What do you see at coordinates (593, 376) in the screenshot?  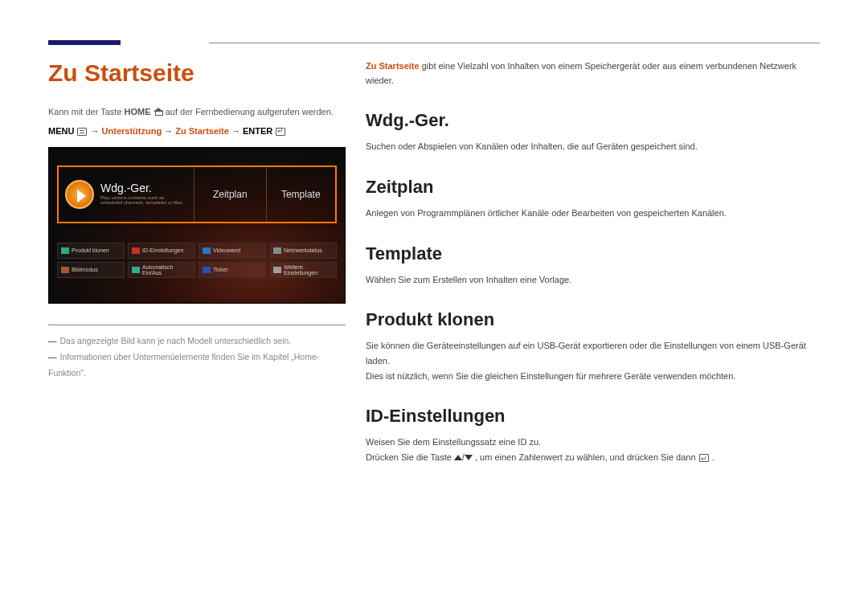 I see `body-klonen-2: Dies ist nützlich, wenn Sie die gleichen…` at bounding box center [593, 376].